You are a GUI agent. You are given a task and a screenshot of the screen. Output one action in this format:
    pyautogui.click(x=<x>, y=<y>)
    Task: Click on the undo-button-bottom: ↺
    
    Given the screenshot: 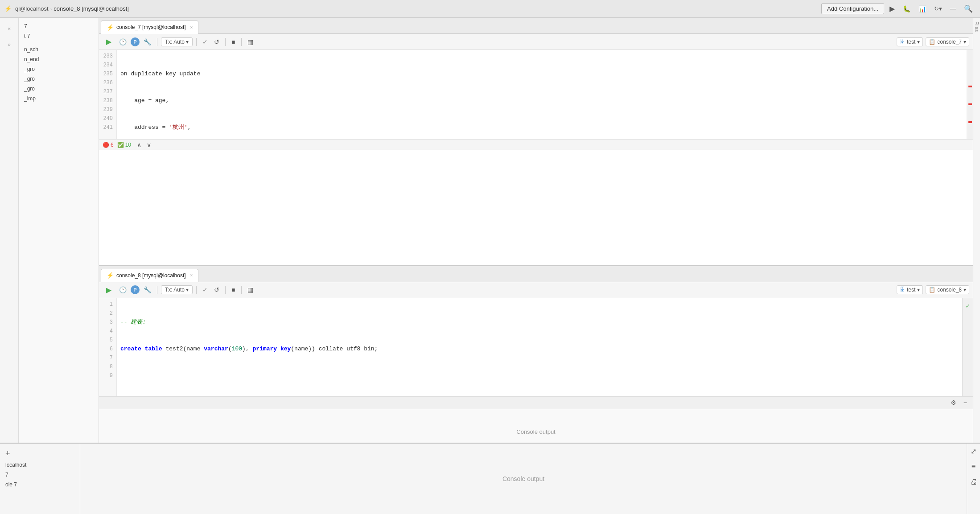 What is the action you would take?
    pyautogui.click(x=217, y=290)
    